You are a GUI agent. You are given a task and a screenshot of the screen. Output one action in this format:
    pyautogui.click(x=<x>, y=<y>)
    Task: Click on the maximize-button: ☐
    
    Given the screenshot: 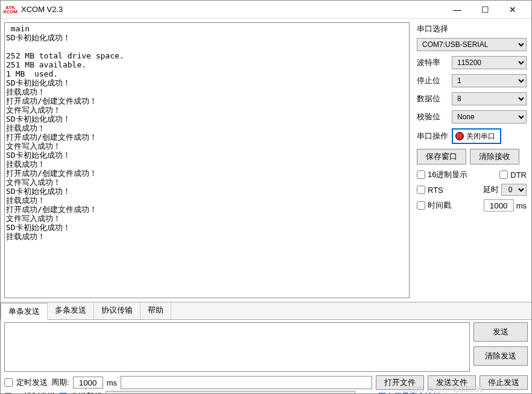 What is the action you would take?
    pyautogui.click(x=485, y=10)
    